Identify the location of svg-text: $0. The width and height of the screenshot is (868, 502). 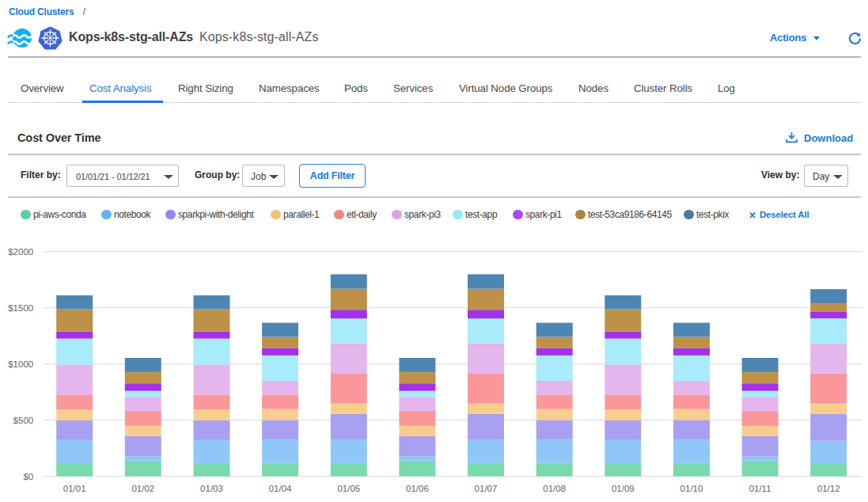
(28, 477).